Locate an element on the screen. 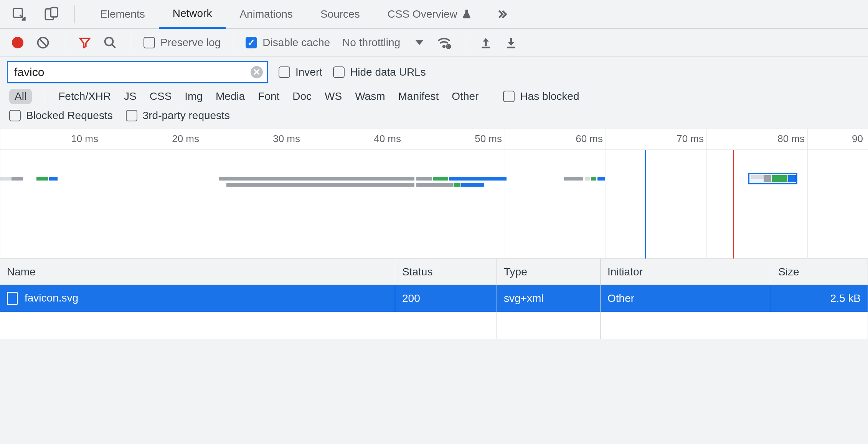 This screenshot has height=444, width=868. filter-js: JS is located at coordinates (130, 96).